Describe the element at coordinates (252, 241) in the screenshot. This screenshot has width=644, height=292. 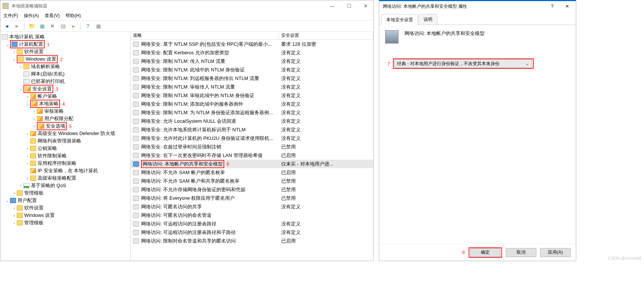
I see `list-row: 网络访问: 限制对命名管道和共享的匿名访问已启用` at that location.